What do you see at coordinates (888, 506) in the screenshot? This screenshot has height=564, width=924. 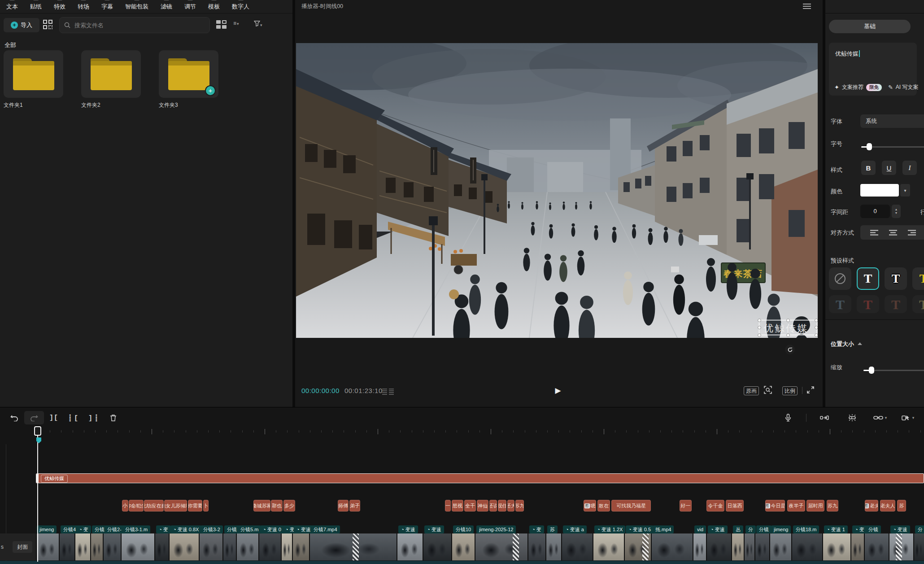 I see `subtitle-clip: 图 老夫人` at bounding box center [888, 506].